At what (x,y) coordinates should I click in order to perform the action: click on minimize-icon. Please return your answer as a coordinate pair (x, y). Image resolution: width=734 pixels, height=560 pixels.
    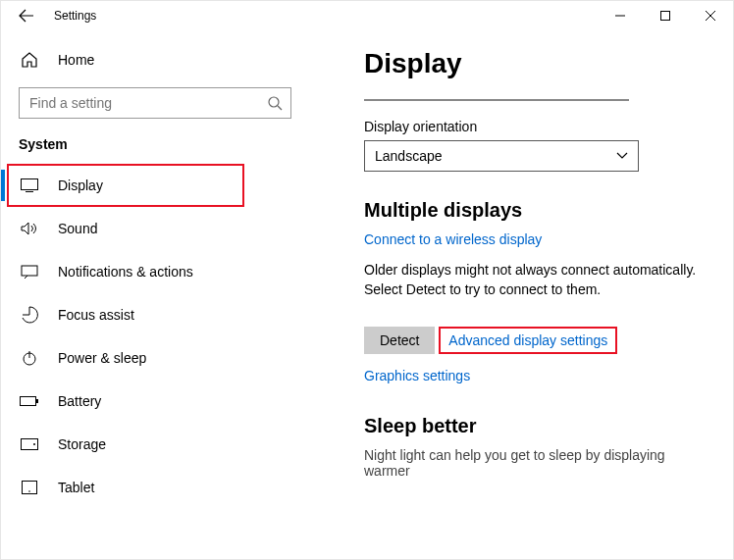
    Looking at the image, I should click on (620, 16).